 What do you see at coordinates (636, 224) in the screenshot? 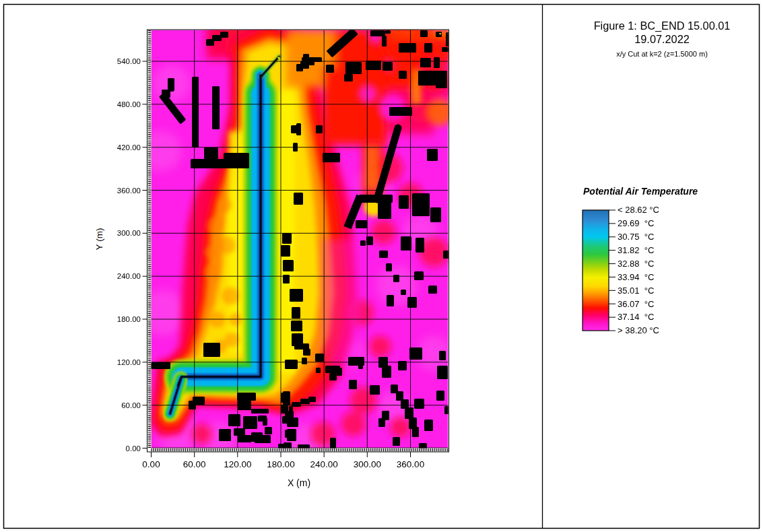
I see `svg-text: 29.69 °C` at bounding box center [636, 224].